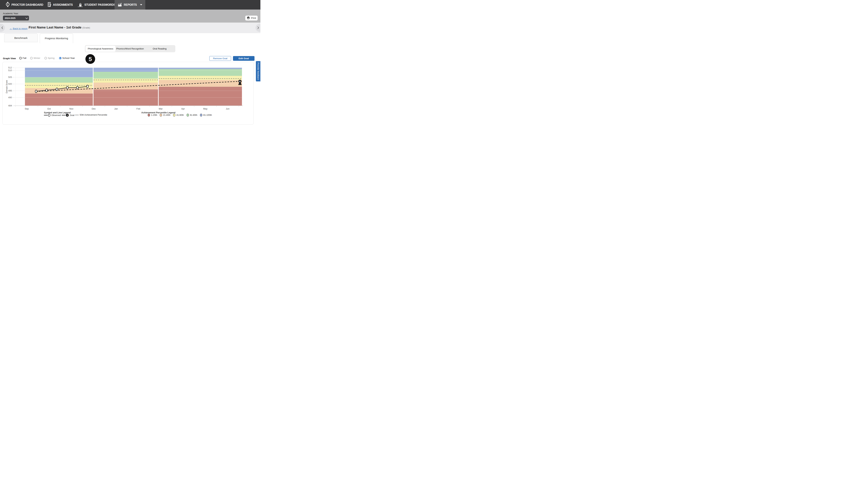 This screenshot has height=502, width=868. Describe the element at coordinates (10, 59) in the screenshot. I see `graph-view-label: Graph View` at that location.